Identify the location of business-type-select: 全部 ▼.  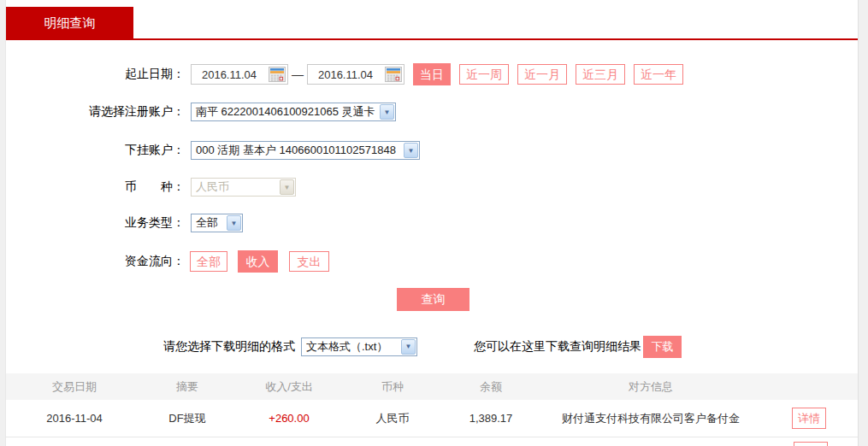
(217, 223).